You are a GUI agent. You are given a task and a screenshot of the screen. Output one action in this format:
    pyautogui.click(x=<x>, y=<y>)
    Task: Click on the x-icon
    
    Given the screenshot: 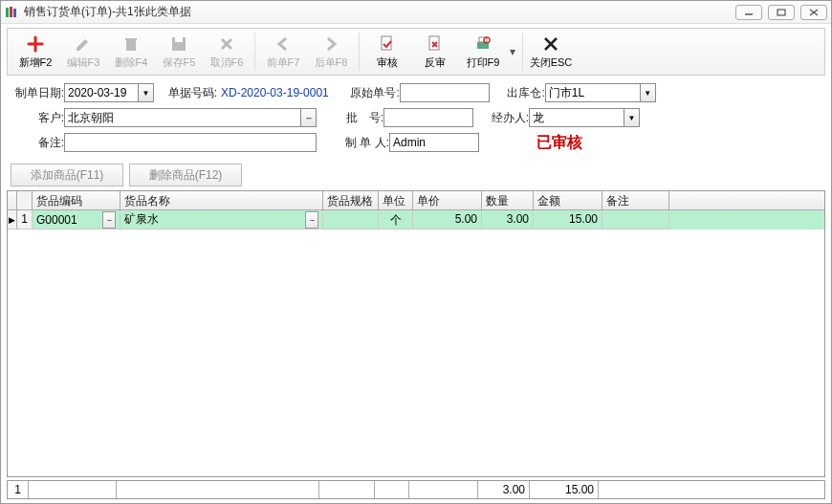 What is the action you would take?
    pyautogui.click(x=227, y=44)
    